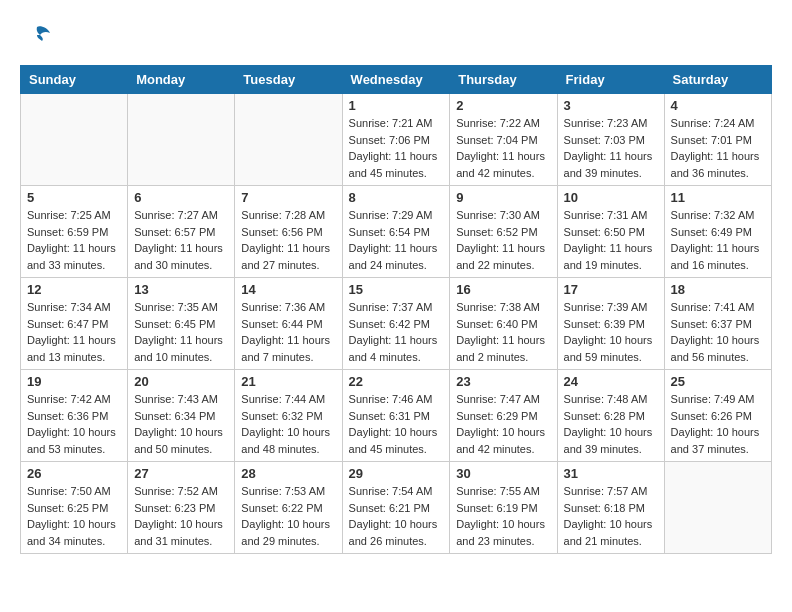 The image size is (792, 612). I want to click on calendar-day-cell: 7Sunrise: 7:28 AMSunset: 6:56 PMDaylight…, so click(288, 232).